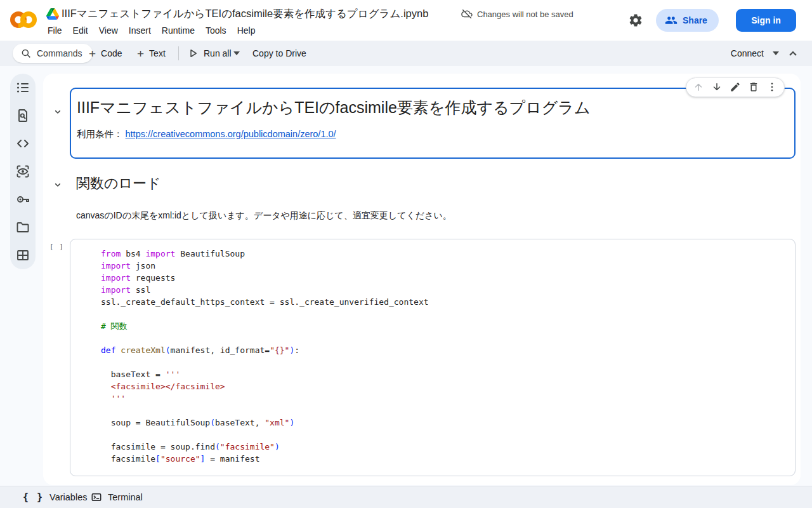 Image resolution: width=812 pixels, height=508 pixels. What do you see at coordinates (55, 30) in the screenshot?
I see `menu-file: File` at bounding box center [55, 30].